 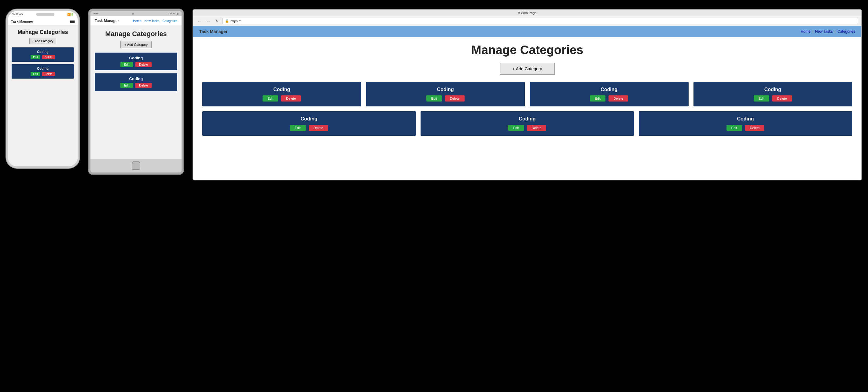 What do you see at coordinates (309, 128) in the screenshot?
I see `browser-card-btns-5: Edit Delete` at bounding box center [309, 128].